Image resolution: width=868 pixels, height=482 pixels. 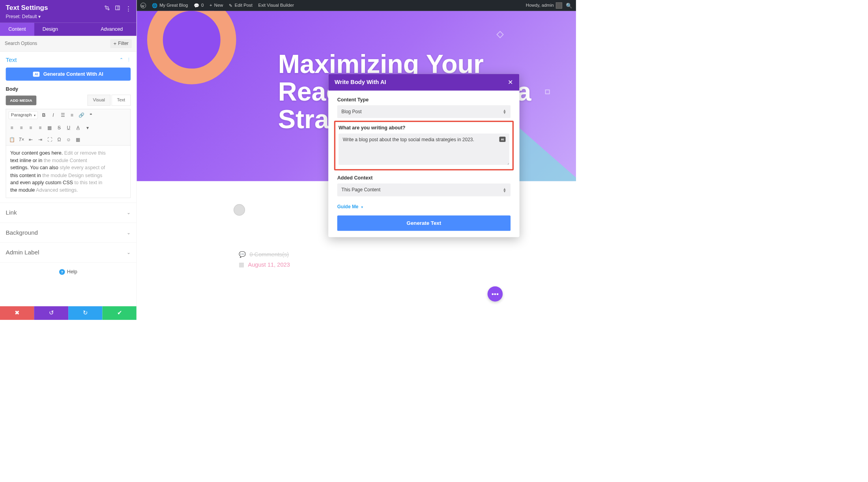 I want to click on wp-logo-icon, so click(x=144, y=6).